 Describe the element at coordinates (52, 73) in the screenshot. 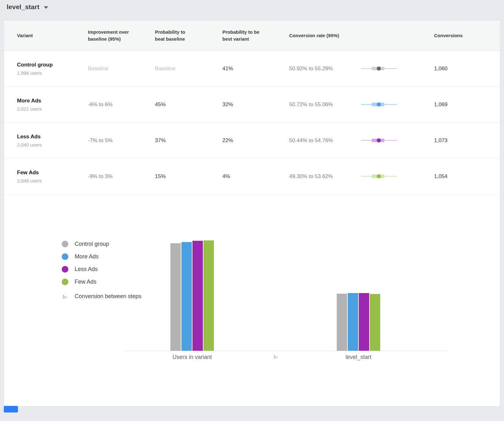

I see `variant-users: 1,996 users` at that location.